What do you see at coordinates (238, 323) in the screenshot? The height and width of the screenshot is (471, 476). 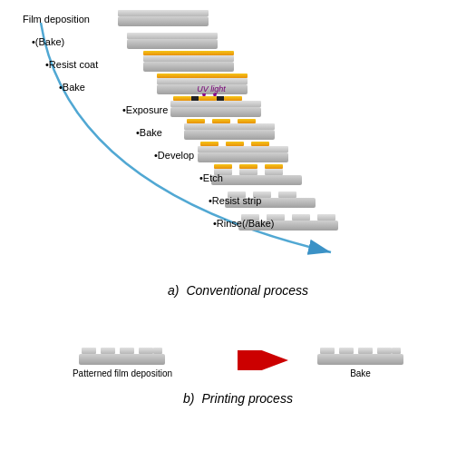 I see `divider` at bounding box center [238, 323].